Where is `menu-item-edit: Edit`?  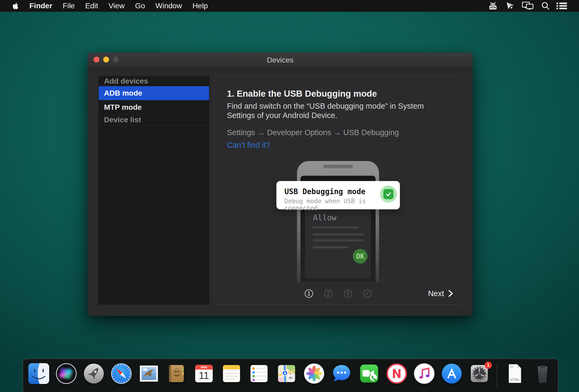
menu-item-edit: Edit is located at coordinates (92, 6).